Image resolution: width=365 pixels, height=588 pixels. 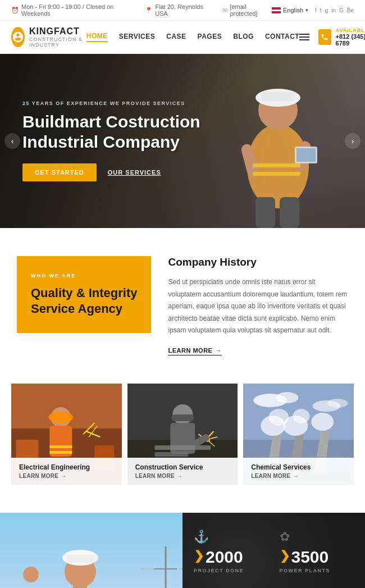 What do you see at coordinates (341, 37) in the screenshot?
I see `phone-box: AVAILABLE +812 (345) 6789` at bounding box center [341, 37].